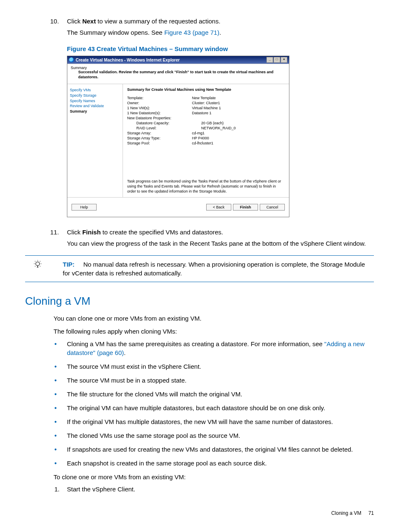  I want to click on close-button: ×, so click(284, 60).